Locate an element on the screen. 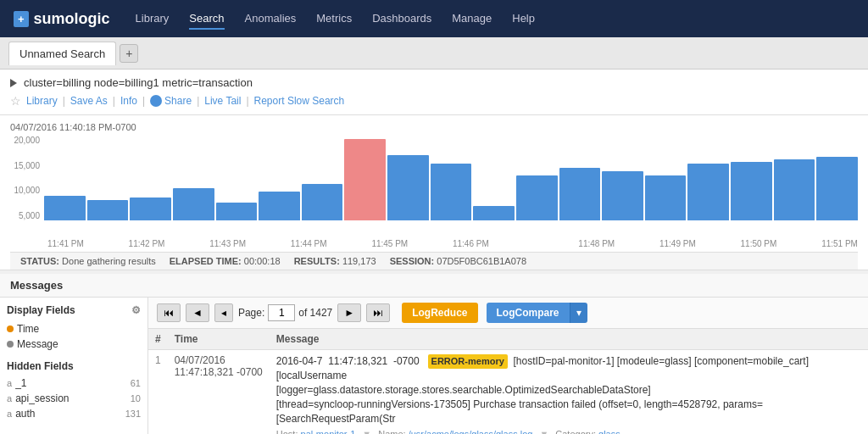  pagination-bar: ⏮ ◄ ◂ Page: of 1427 ► ⏭ LogReduce LogCom… is located at coordinates (509, 314).